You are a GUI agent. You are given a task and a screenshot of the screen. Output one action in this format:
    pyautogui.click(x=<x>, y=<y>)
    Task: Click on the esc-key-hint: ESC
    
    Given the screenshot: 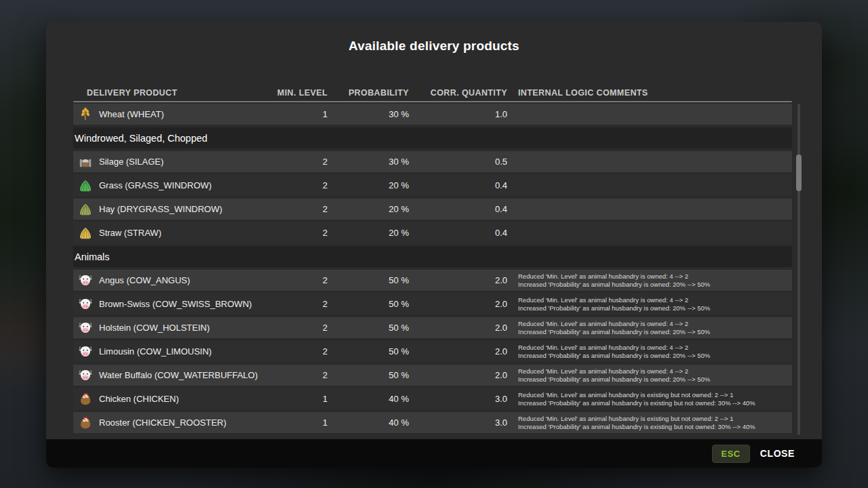 What is the action you would take?
    pyautogui.click(x=731, y=454)
    